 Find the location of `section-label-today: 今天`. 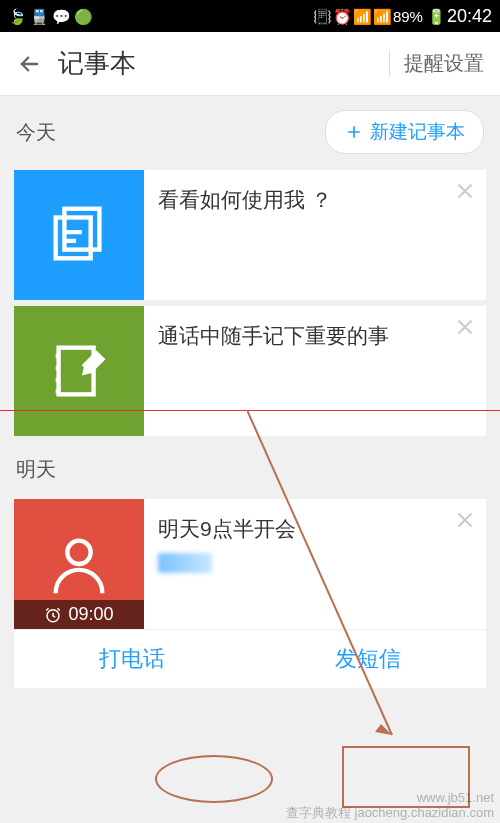

section-label-today: 今天 is located at coordinates (36, 132).